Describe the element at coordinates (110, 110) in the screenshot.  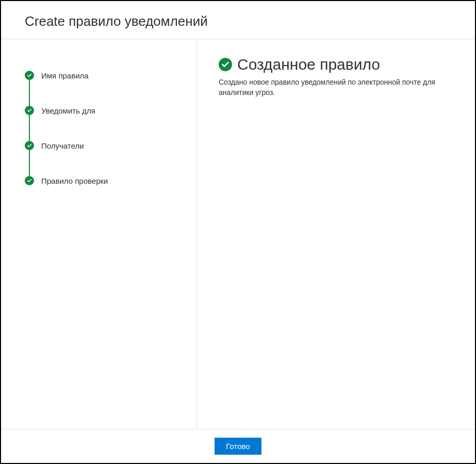
I see `step-item-notify: Уведомить для` at that location.